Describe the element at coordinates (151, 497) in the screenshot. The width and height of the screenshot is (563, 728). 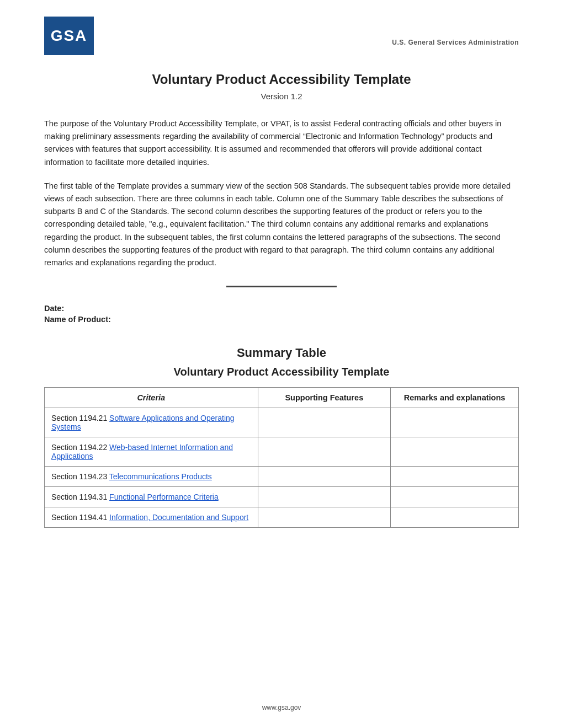
I see `criteria-cell: Section 1194.31 Functional Performance C…` at that location.